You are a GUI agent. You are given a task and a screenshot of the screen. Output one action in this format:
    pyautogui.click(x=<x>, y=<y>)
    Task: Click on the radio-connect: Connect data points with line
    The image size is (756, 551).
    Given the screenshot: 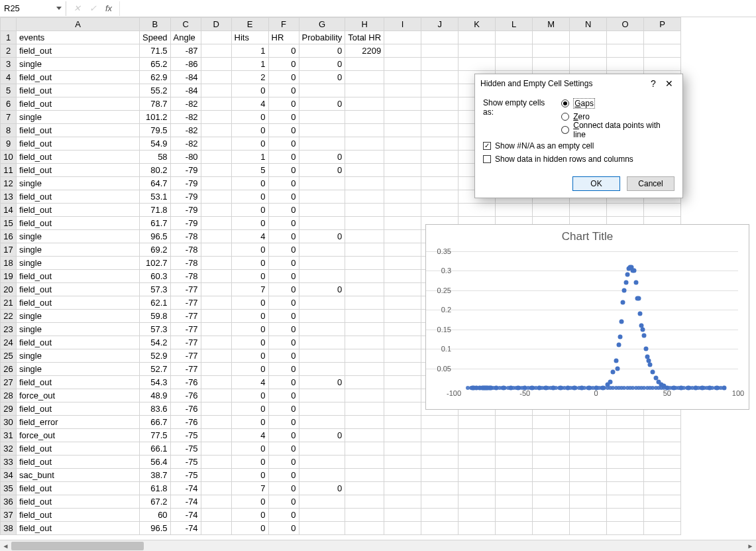 What is the action you would take?
    pyautogui.click(x=618, y=130)
    